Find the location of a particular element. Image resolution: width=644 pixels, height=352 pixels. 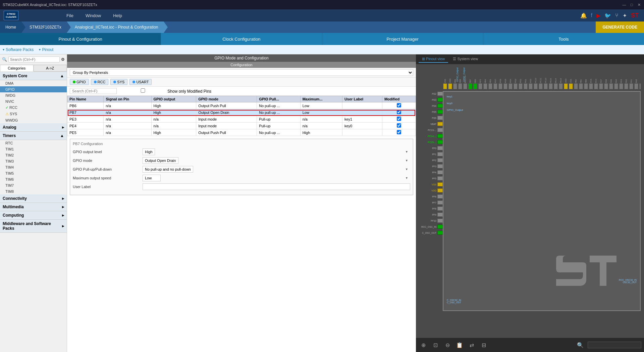

sidebar-item-gpio: GPIO is located at coordinates (34, 89).